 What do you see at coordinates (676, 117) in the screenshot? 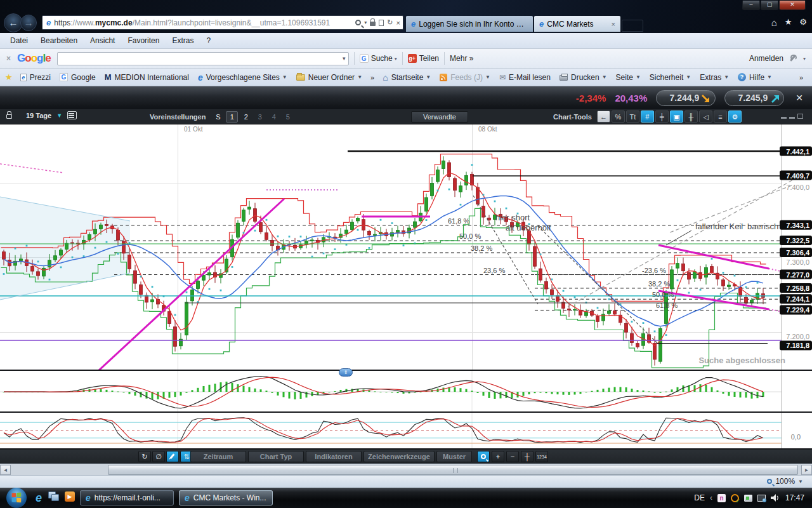
I see `chart-window-icon: ▣` at bounding box center [676, 117].